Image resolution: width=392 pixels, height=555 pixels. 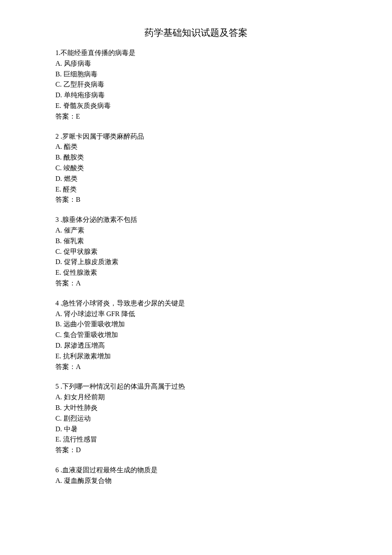 I want to click on option-text: B. 大叶性肺炎, so click(x=196, y=408).